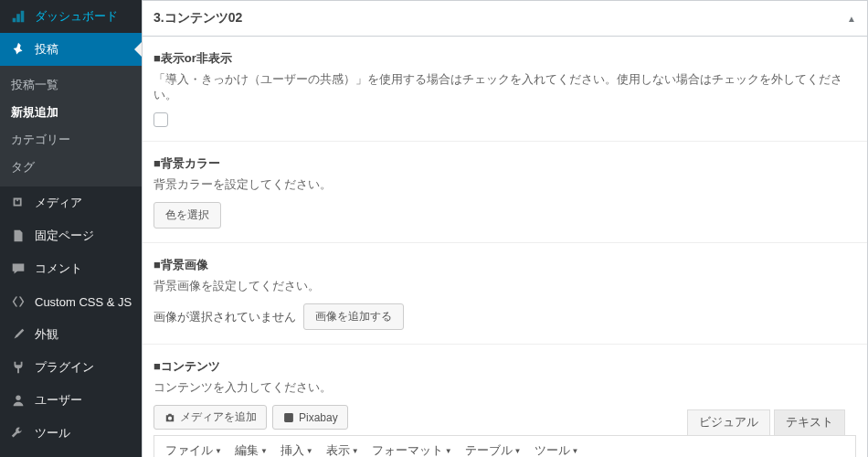  What do you see at coordinates (810, 422) in the screenshot?
I see `tab-text: テキスト` at bounding box center [810, 422].